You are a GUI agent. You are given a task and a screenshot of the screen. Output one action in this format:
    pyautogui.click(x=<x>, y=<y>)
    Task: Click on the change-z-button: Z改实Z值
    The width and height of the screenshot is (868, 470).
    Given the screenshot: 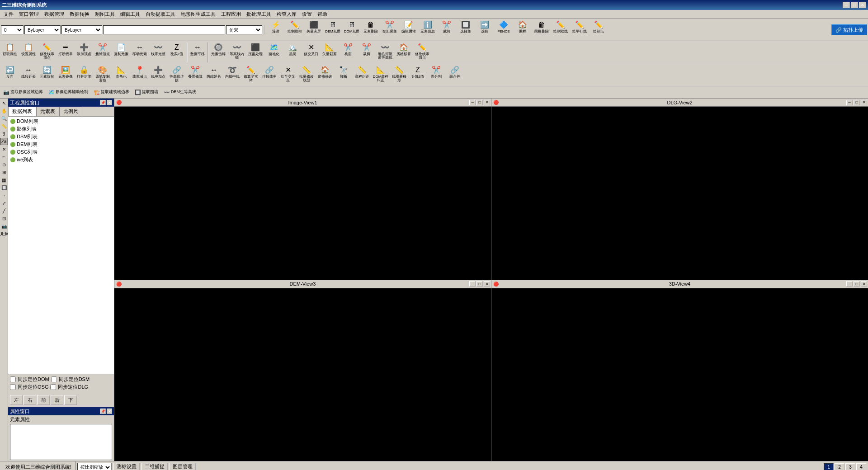 What is the action you would take?
    pyautogui.click(x=177, y=52)
    